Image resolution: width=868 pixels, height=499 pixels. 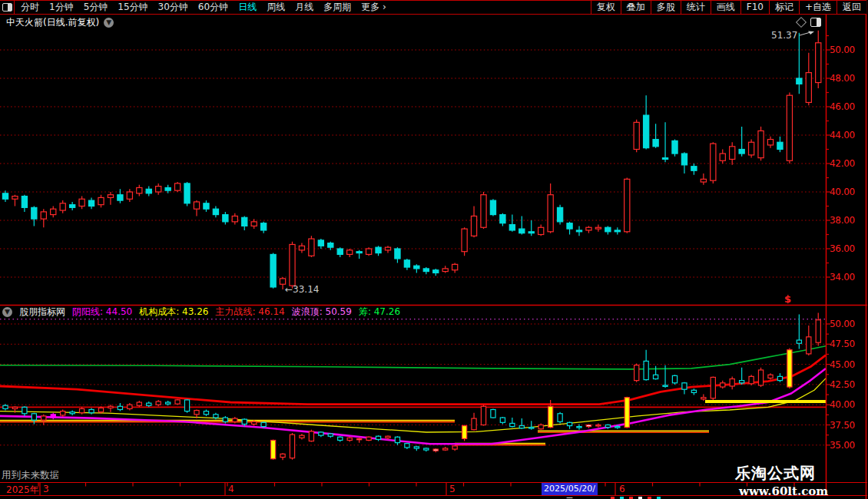 What do you see at coordinates (784, 35) in the screenshot?
I see `high-price-annotation: 51.37` at bounding box center [784, 35].